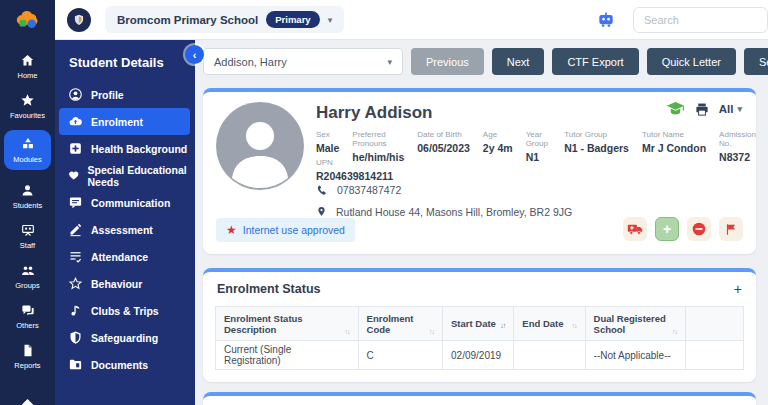 This screenshot has width=768, height=405. Describe the element at coordinates (124, 364) in the screenshot. I see `nav-item-documents: Documents` at that location.